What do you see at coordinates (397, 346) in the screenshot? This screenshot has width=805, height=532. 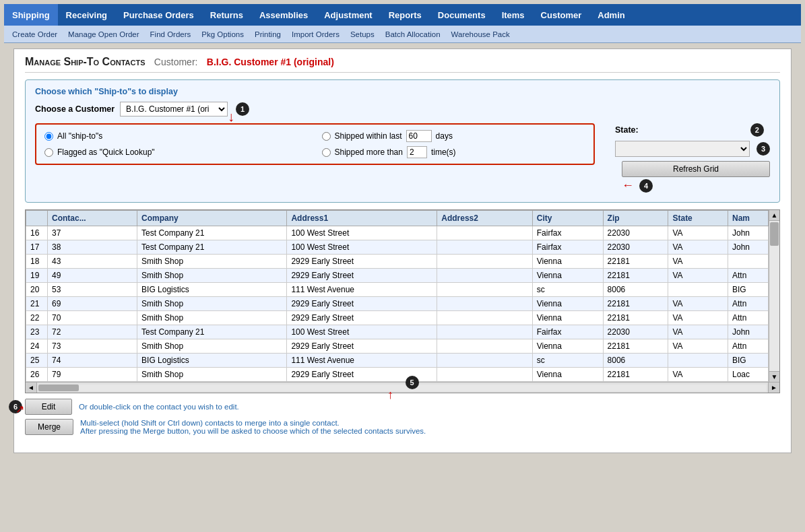 I see `table-row: 24 73 Smith Shop 2929 Early Street Vienn…` at bounding box center [397, 346].